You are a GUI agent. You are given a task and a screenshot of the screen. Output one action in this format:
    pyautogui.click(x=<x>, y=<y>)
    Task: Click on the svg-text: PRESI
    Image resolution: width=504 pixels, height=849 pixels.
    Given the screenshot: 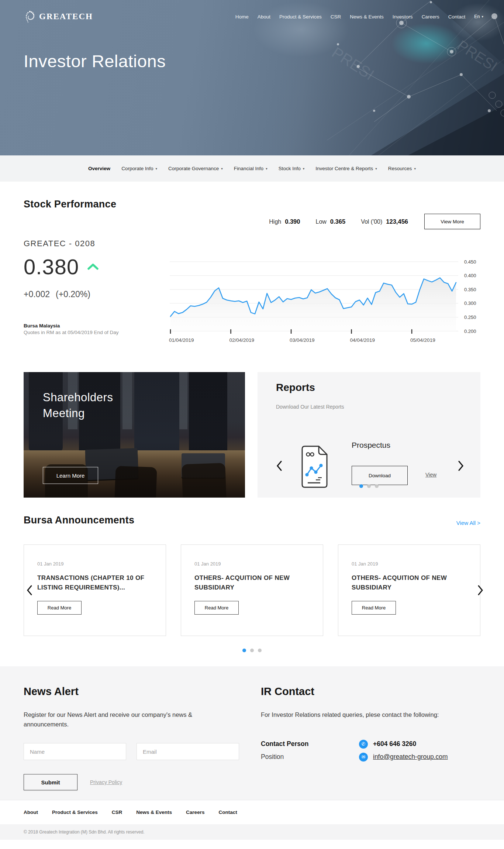 What is the action you would take?
    pyautogui.click(x=477, y=56)
    